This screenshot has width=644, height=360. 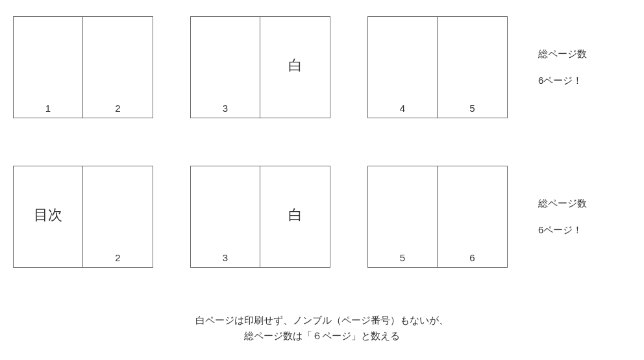 What do you see at coordinates (48, 217) in the screenshot?
I see `page: 目次` at bounding box center [48, 217].